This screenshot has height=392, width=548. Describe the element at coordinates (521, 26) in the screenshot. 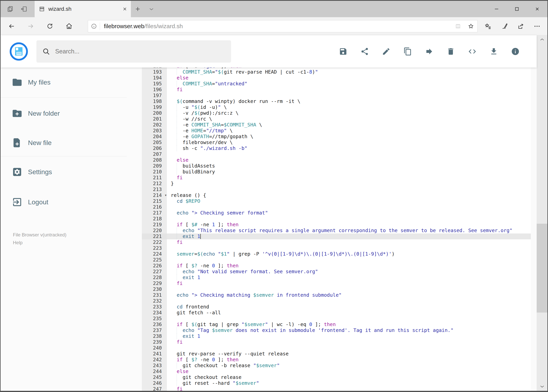

I see `share-icon` at that location.